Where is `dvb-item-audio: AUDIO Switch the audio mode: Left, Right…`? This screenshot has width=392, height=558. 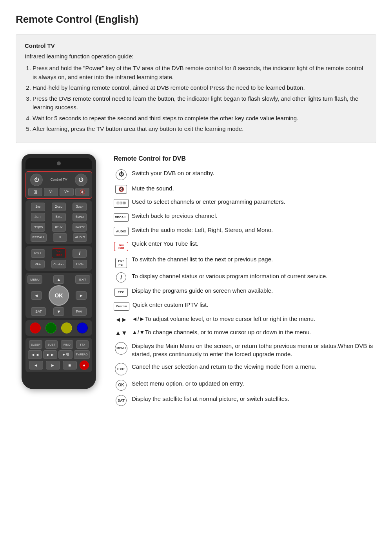
dvb-item-audio: AUDIO Switch the audio mode: Left, Right… is located at coordinates (245, 231).